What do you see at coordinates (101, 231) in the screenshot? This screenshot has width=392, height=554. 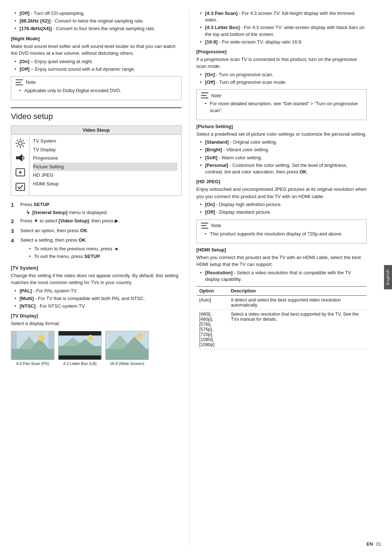 I see `step-3-content: Select an option, then press OK.` at bounding box center [101, 231].